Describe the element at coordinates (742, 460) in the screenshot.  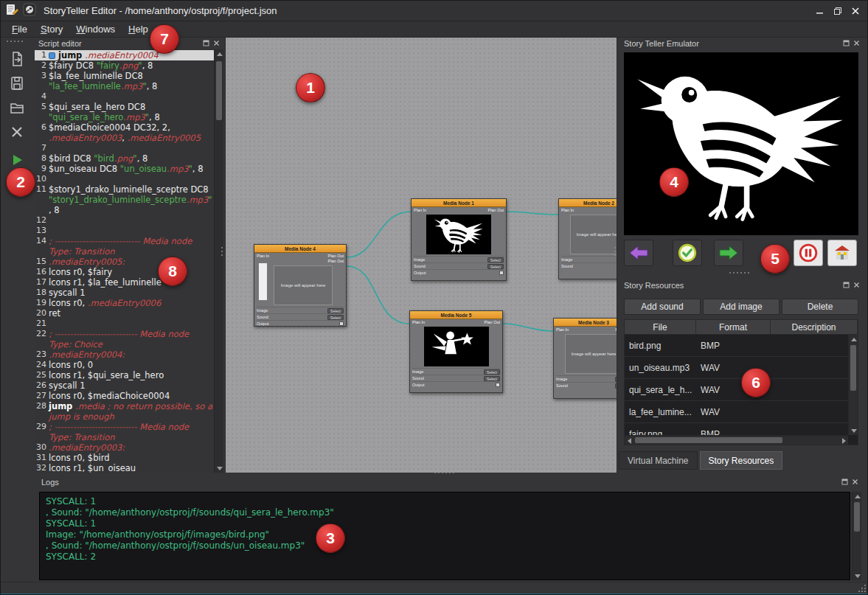
I see `tab-story-resources: Story Resources` at that location.